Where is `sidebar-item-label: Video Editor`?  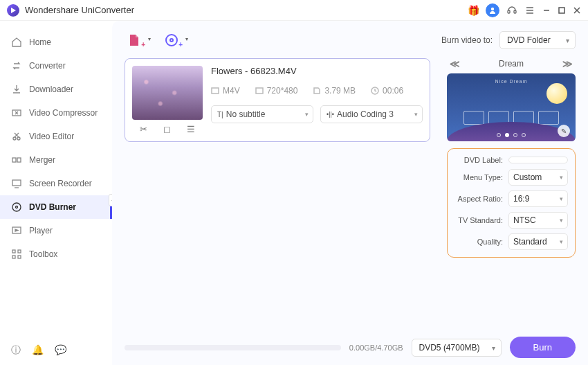
sidebar-item-label: Video Editor is located at coordinates (51, 136).